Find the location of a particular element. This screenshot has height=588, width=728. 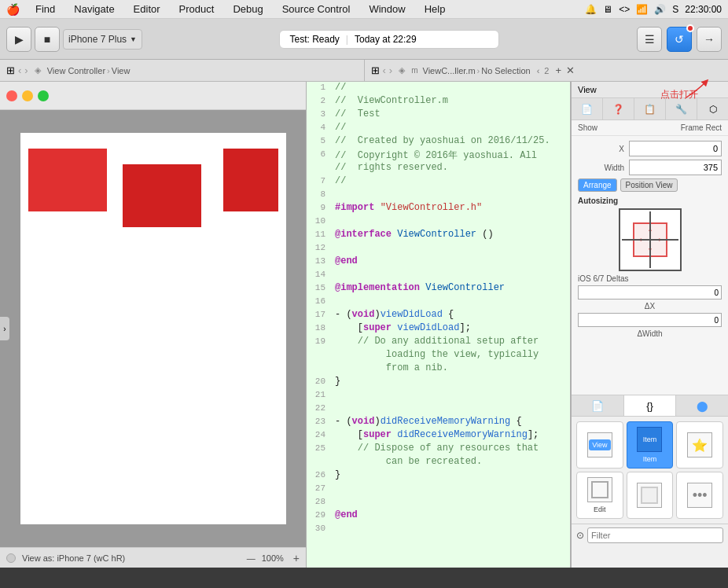

comp-item-button-1: View is located at coordinates (600, 445).